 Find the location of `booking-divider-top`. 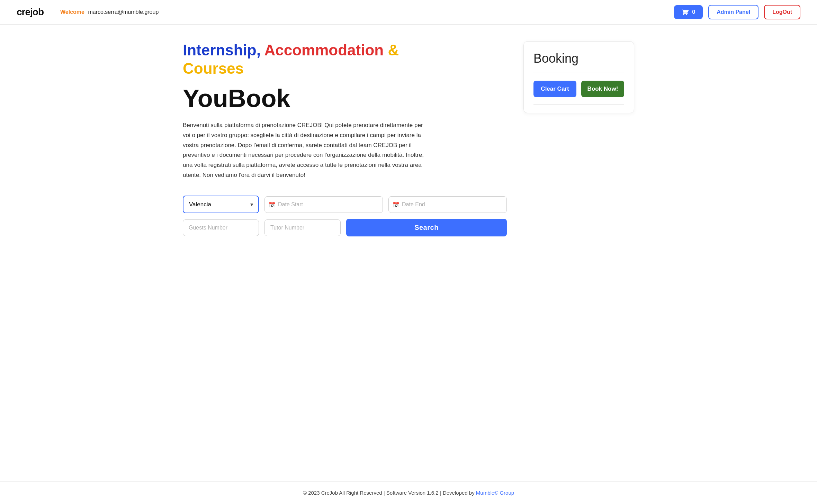

booking-divider-top is located at coordinates (579, 72).